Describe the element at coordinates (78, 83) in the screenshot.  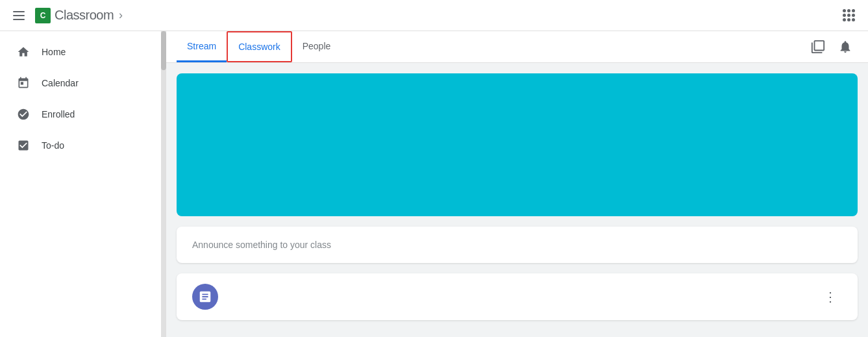
I see `sidebar-item-calendar: Calendar` at that location.